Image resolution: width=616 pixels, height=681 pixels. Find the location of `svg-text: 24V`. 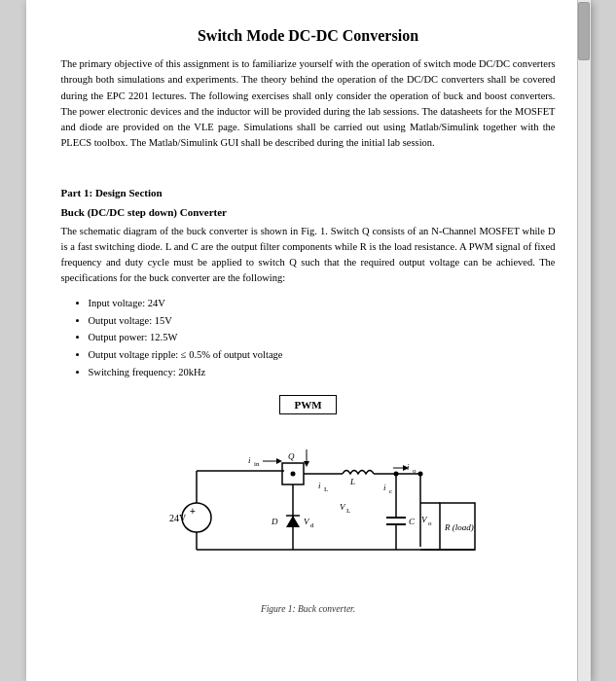

svg-text: 24V is located at coordinates (178, 518).